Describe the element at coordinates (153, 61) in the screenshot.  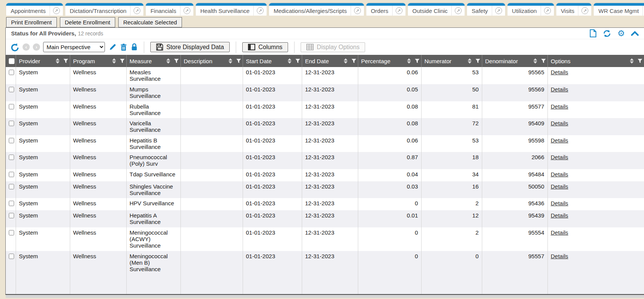
I see `column-header-measure: Measure` at that location.